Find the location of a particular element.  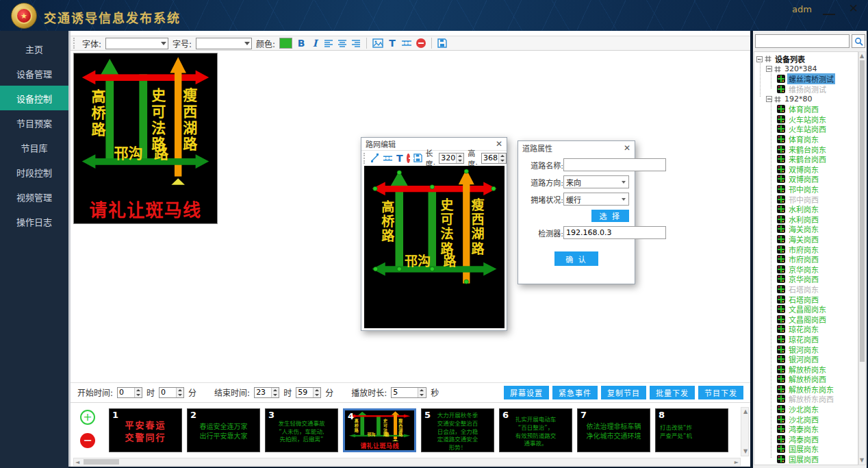

delete-icon is located at coordinates (408, 158).